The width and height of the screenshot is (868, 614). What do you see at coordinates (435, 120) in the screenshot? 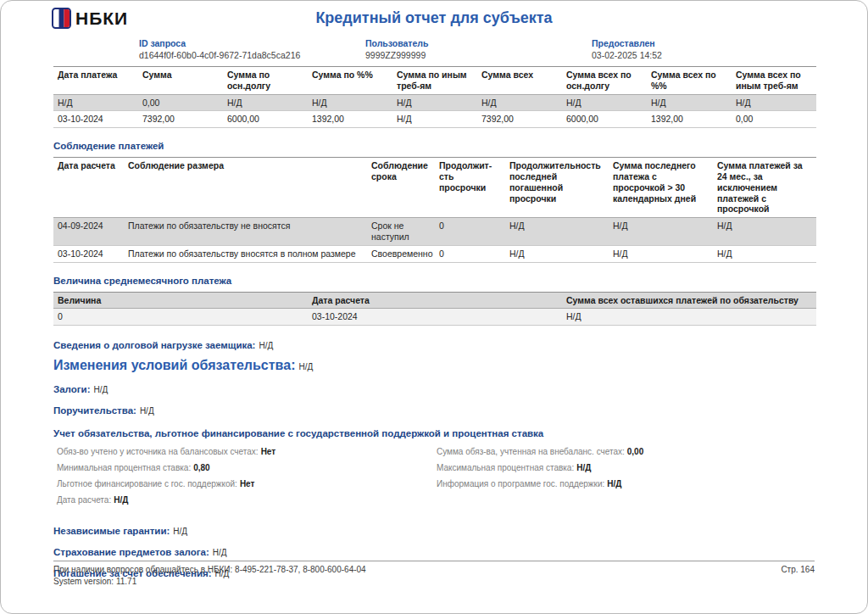
I see `table-row: 03-10-20247392,006000,001392,00Н/Д7392,0…` at bounding box center [435, 120].